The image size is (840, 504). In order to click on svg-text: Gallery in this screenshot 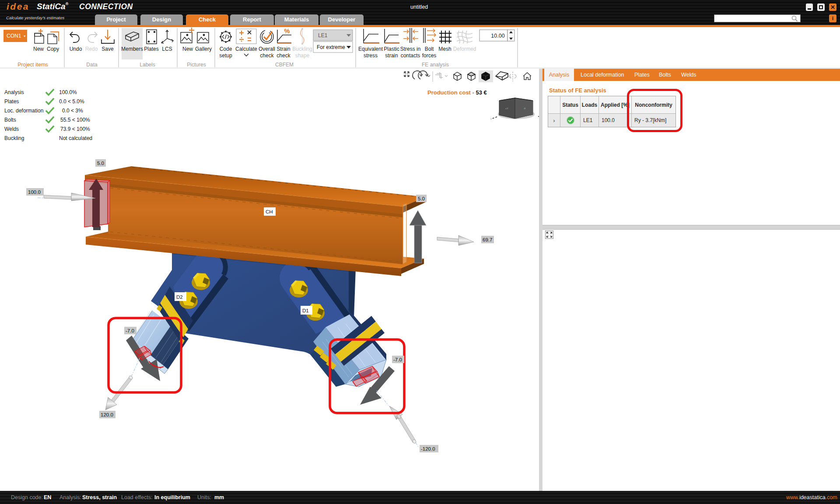, I will do `click(203, 49)`.